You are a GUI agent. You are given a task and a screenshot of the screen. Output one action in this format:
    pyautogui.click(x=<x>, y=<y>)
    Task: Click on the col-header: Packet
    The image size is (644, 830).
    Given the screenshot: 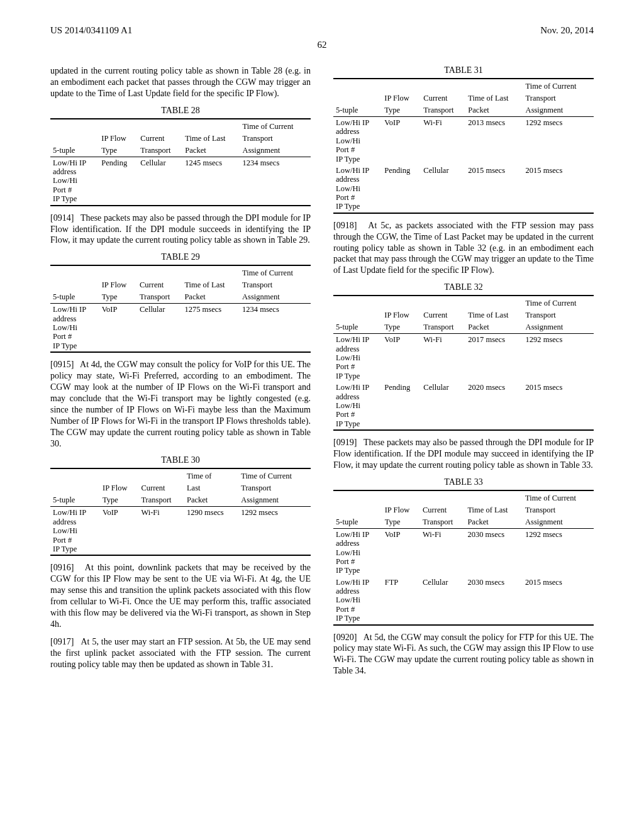 What is the action you would take?
    pyautogui.click(x=211, y=151)
    